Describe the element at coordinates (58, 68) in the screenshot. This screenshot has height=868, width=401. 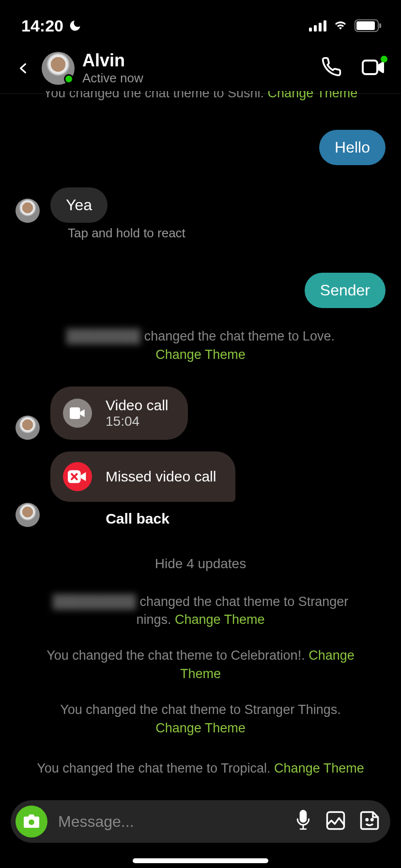
I see `chat-avatar` at that location.